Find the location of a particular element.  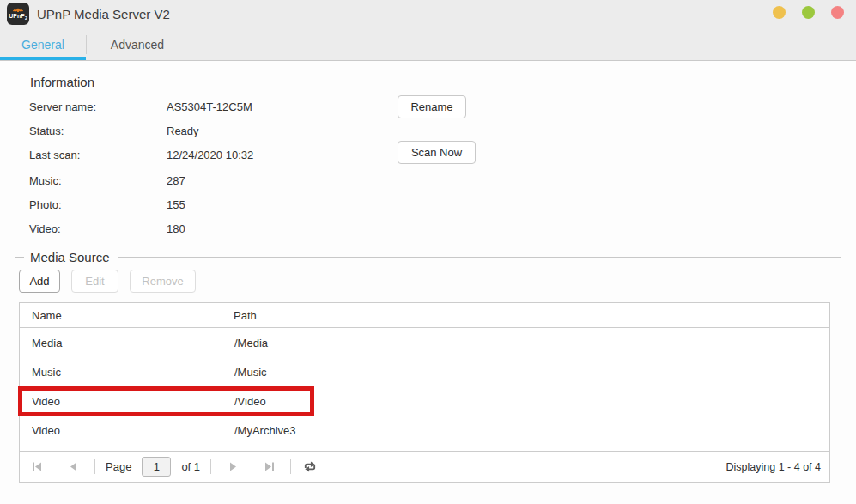

add-button: Add is located at coordinates (39, 282).